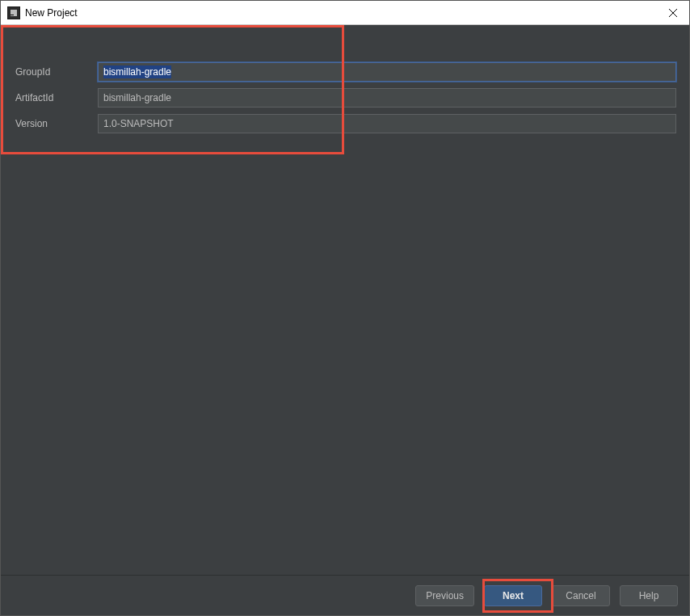 The image size is (690, 616). Describe the element at coordinates (444, 596) in the screenshot. I see `previous-button: Previous` at that location.